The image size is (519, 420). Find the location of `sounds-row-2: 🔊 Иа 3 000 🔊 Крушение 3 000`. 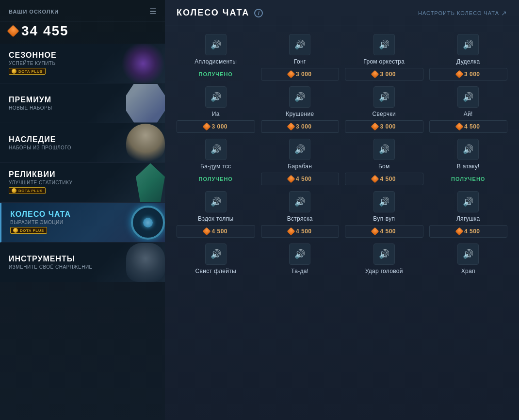

sounds-row-2: 🔊 Иа 3 000 🔊 Крушение 3 000 is located at coordinates (342, 110).